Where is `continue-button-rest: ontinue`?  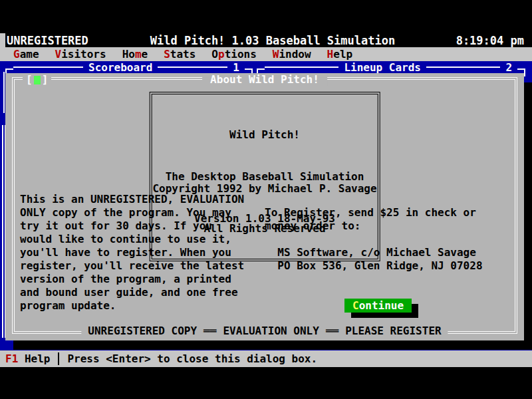
continue-button-rest: ontinue is located at coordinates (382, 306).